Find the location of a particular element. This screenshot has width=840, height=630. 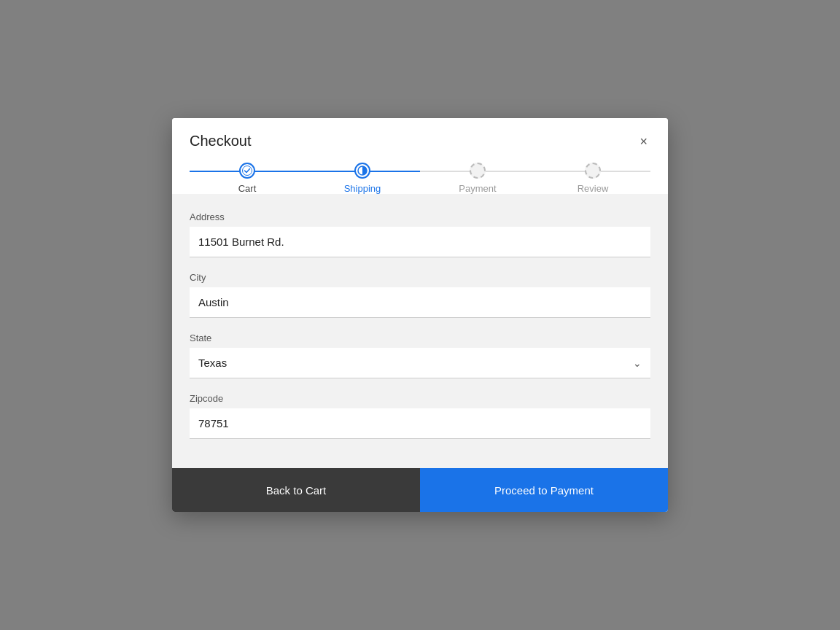

step-icon-shipping is located at coordinates (362, 171).